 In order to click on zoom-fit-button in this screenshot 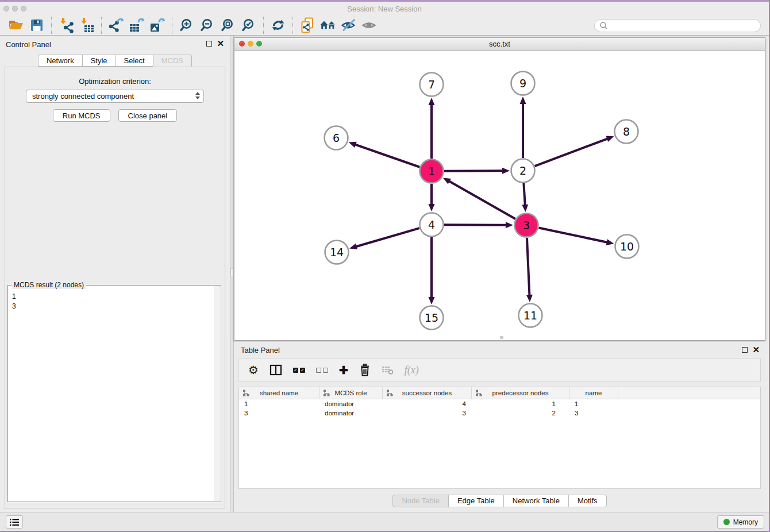, I will do `click(228, 25)`.